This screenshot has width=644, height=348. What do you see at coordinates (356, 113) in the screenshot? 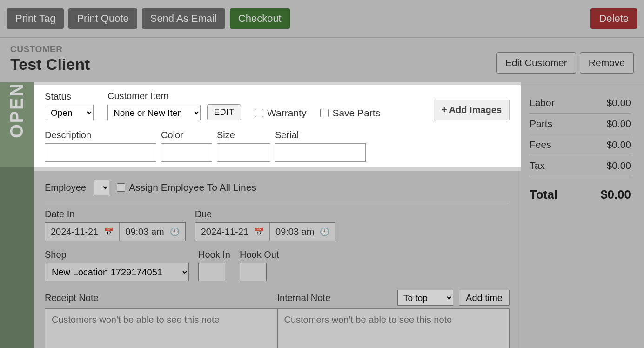
I see `save-parts-label: Save Parts` at bounding box center [356, 113].